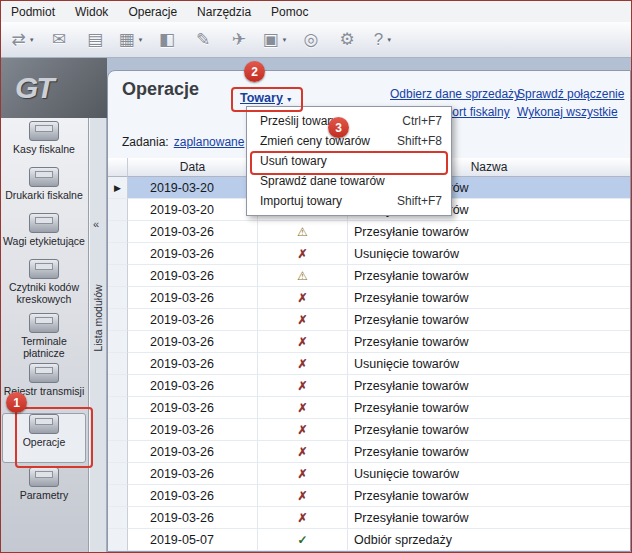 This screenshot has width=632, height=553. I want to click on mail-icon: ✉, so click(59, 40).